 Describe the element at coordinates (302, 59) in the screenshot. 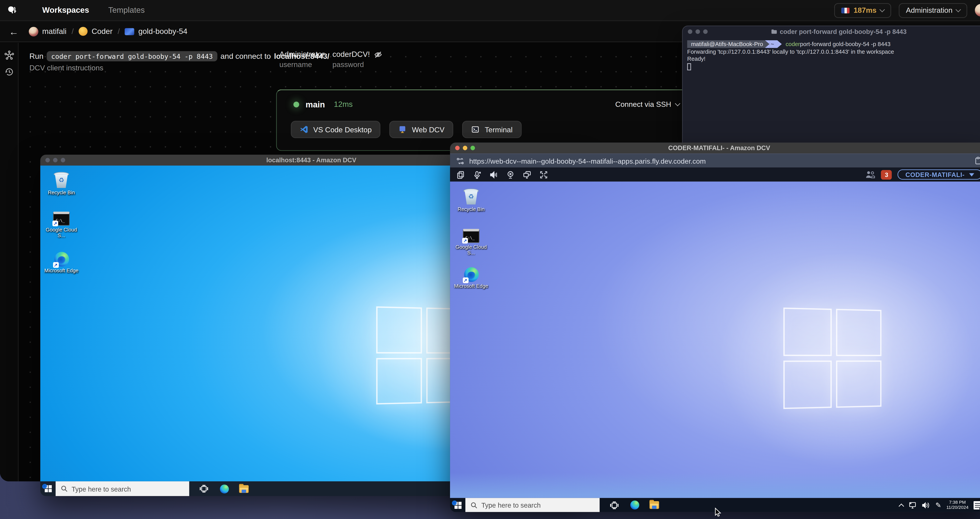

I see `username-field: Administrator username` at that location.